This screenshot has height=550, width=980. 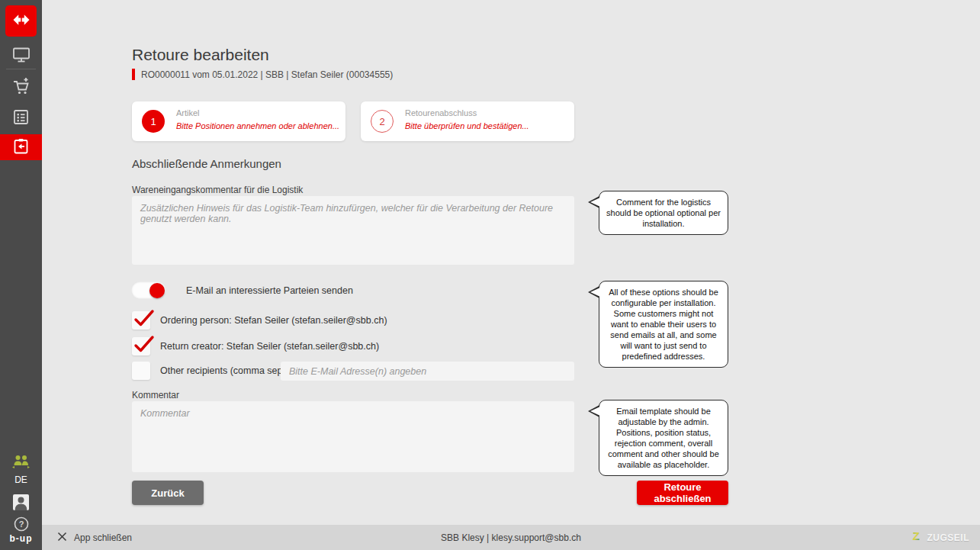 What do you see at coordinates (511, 537) in the screenshot?
I see `support-contact: SBB Klesy | klesy.support@sbb.ch` at bounding box center [511, 537].